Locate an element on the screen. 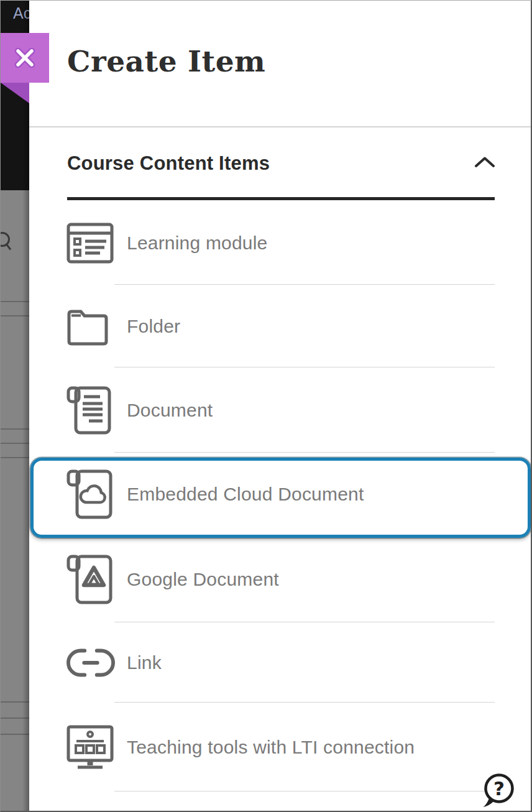  section-label: Course Content Items is located at coordinates (168, 164).